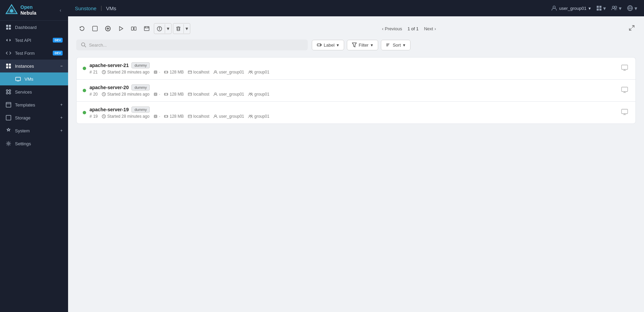 Image resolution: width=644 pixels, height=312 pixels. I want to click on language-button: ▾, so click(632, 8).